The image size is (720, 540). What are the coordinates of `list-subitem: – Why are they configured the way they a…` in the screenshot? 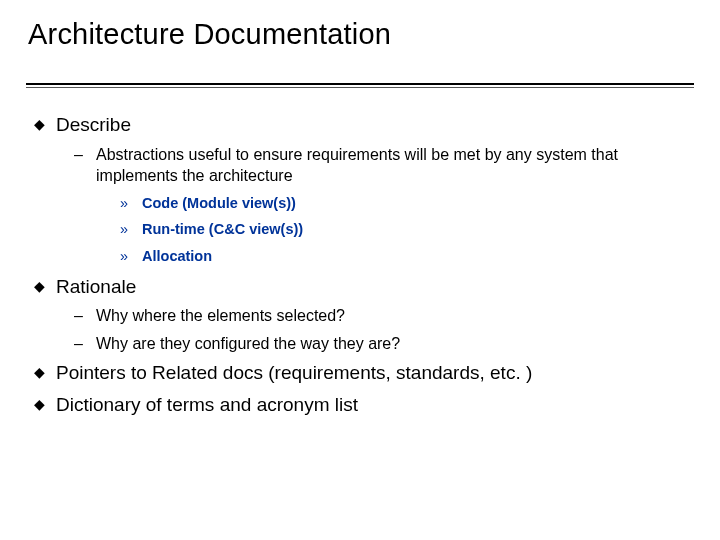 It's located at (383, 344).